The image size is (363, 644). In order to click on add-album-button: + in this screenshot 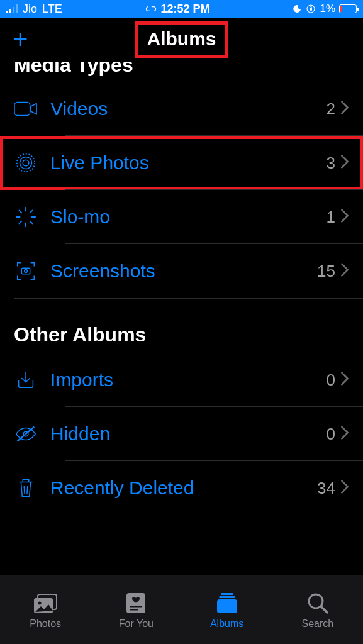, I will do `click(20, 40)`.